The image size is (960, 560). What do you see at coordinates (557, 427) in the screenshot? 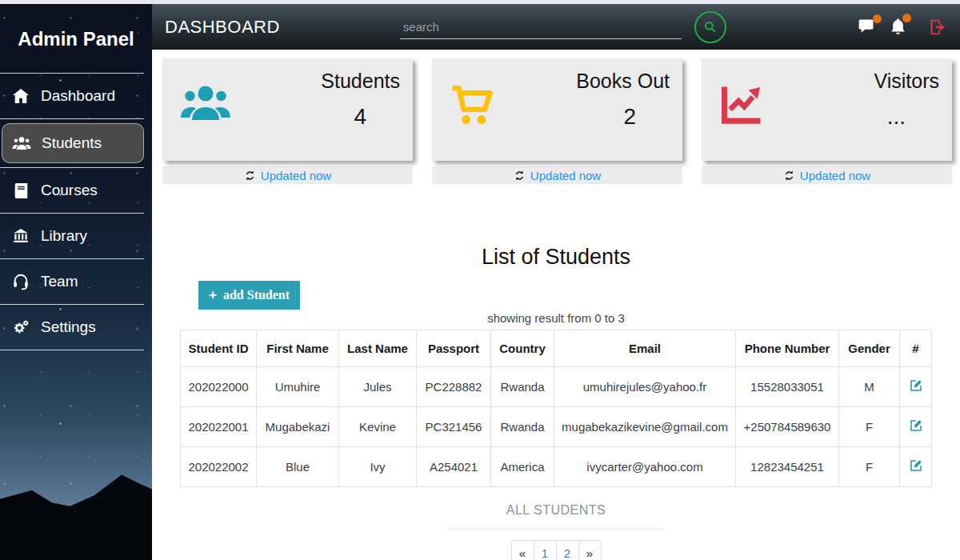
I see `table-row: 202022001MugabekaziKevinePC321456Rwandam…` at bounding box center [557, 427].